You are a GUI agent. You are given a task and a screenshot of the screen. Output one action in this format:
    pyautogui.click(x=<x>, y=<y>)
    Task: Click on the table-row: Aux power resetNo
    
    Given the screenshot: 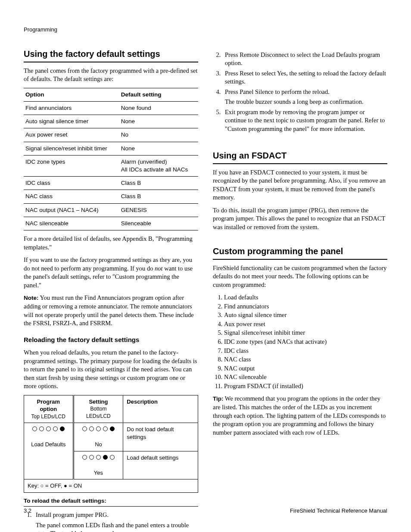 What is the action you would take?
    pyautogui.click(x=111, y=135)
    